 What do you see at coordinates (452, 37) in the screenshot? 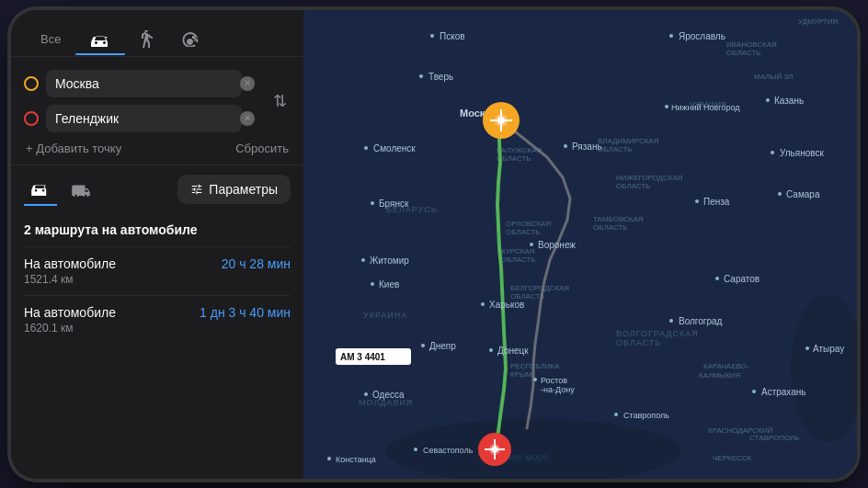
I see `svg-text: Псков` at bounding box center [452, 37].